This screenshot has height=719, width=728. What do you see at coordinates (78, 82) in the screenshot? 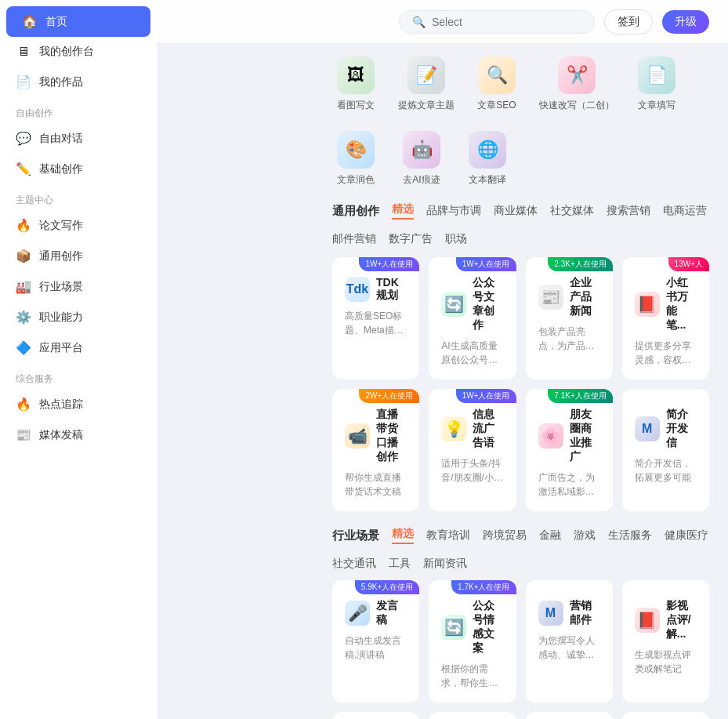
I see `sidebar-item-works: 📄 我的作品` at bounding box center [78, 82].